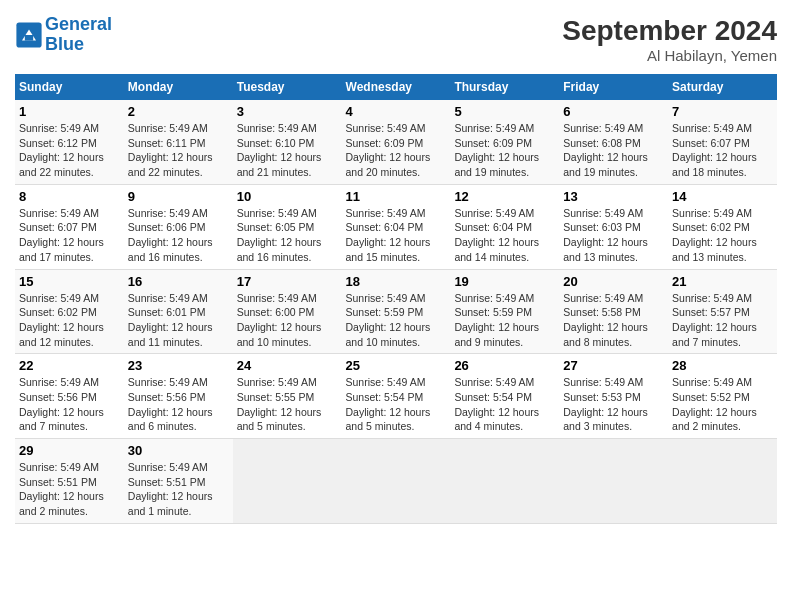 The height and width of the screenshot is (612, 792). Describe the element at coordinates (396, 87) in the screenshot. I see `calendar-header-row: SundayMondayTuesdayWednesdayThursdayFrid…` at that location.